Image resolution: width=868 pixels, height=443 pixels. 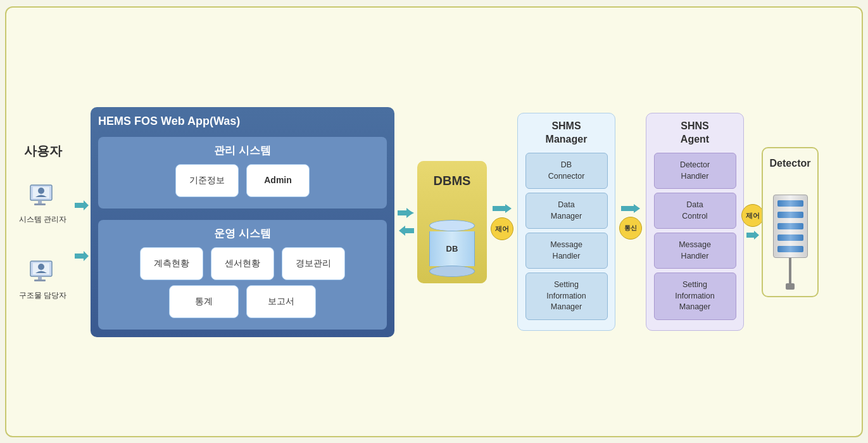 I want to click on device-cable, so click(x=790, y=271).